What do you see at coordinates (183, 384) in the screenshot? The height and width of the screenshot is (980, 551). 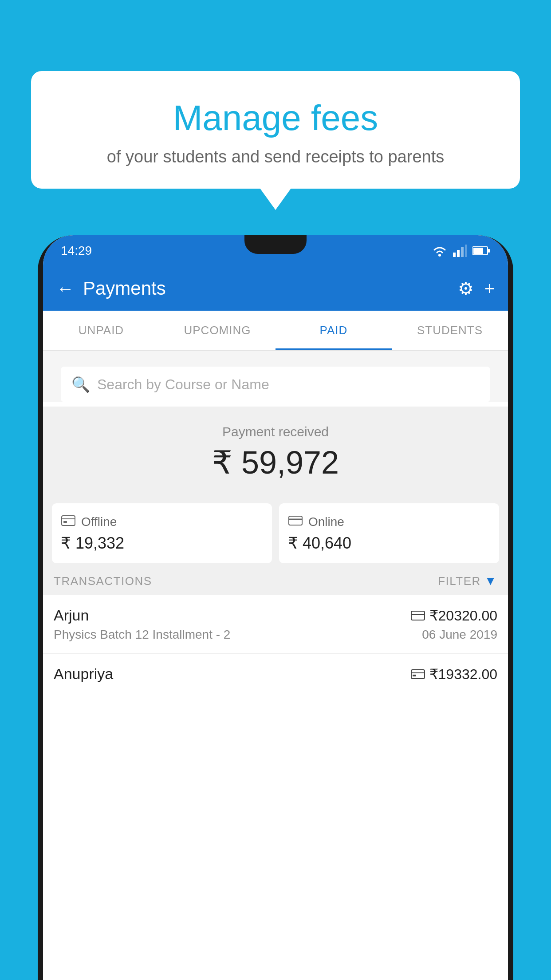 I see `search-input: Search by Course or Name` at bounding box center [183, 384].